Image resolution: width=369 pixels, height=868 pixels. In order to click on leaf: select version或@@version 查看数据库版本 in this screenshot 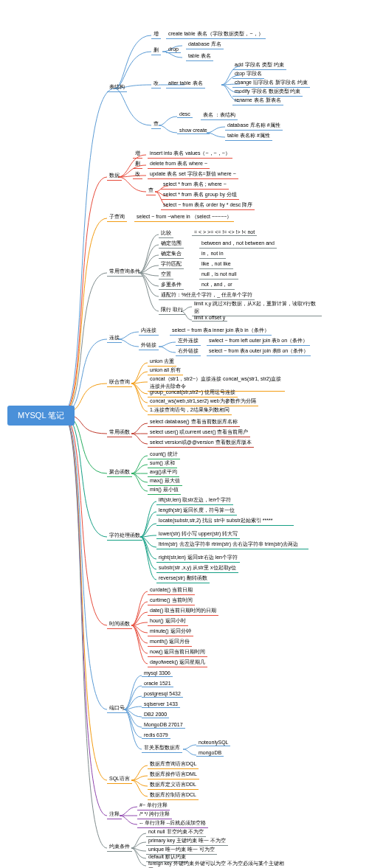, I will do `click(201, 442)`.